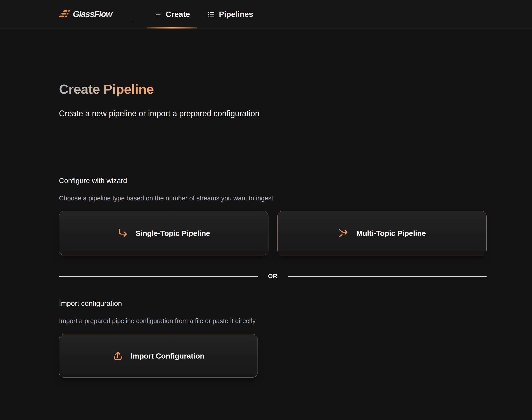 This screenshot has height=420, width=532. What do you see at coordinates (164, 233) in the screenshot?
I see `single-topic-pipeline-button: Single-Topic Pipeline` at bounding box center [164, 233].